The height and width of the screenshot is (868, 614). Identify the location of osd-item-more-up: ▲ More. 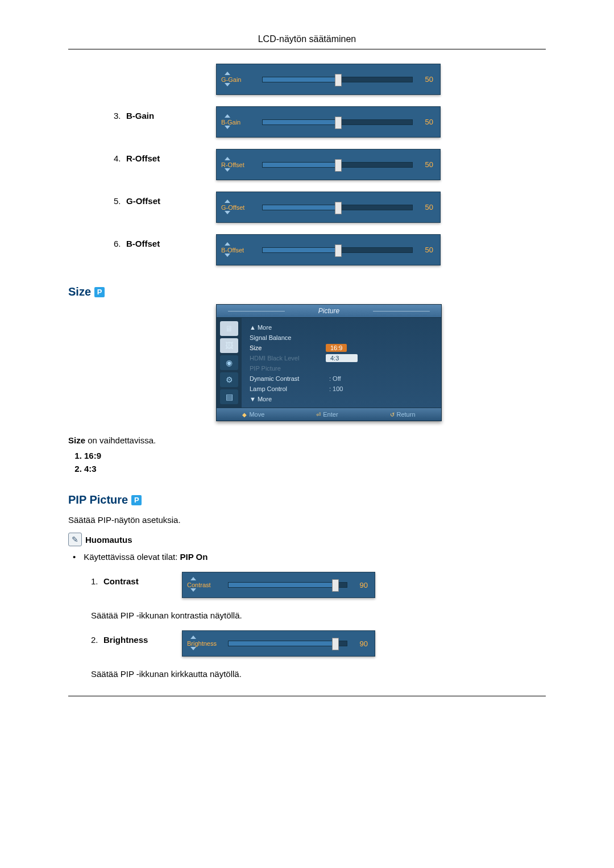
(342, 327).